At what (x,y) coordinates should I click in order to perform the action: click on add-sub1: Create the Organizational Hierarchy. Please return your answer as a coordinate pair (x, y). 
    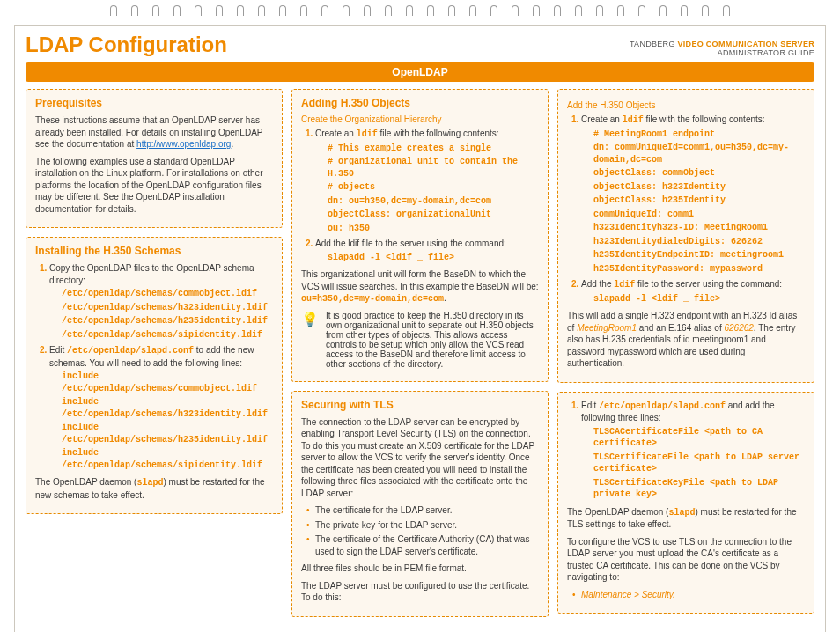
    Looking at the image, I should click on (420, 120).